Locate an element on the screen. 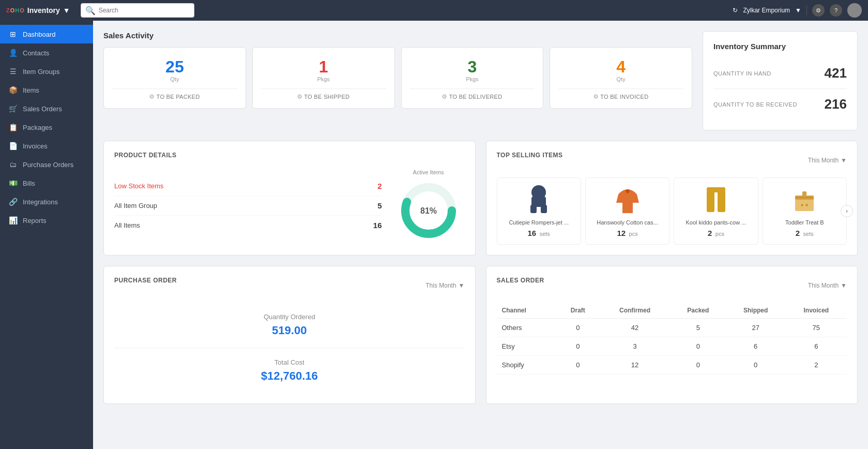  sidebar-item-integrations: 🔗 Integrations is located at coordinates (47, 202).